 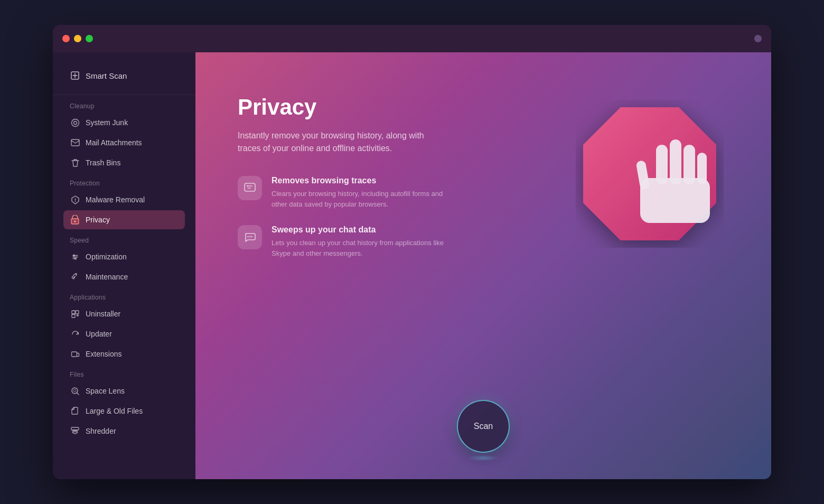 What do you see at coordinates (343, 142) in the screenshot?
I see `page-subtitle: Instantly remove your browsing history, …` at bounding box center [343, 142].